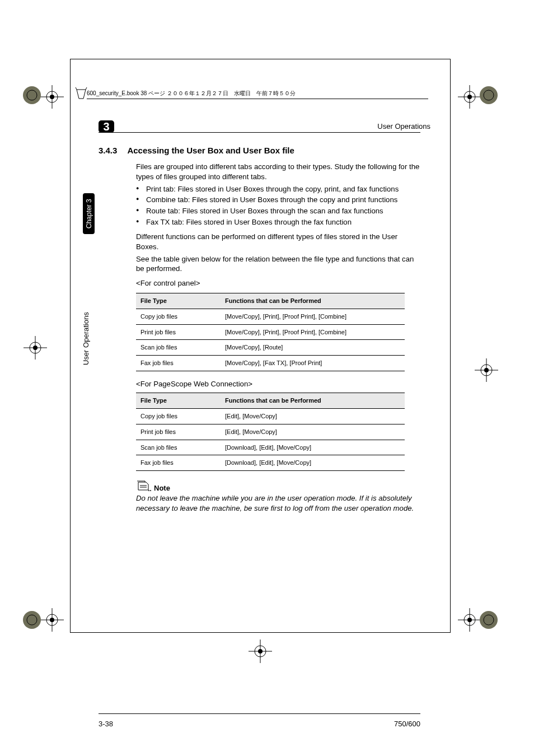 The width and height of the screenshot is (534, 756). Describe the element at coordinates (106, 127) in the screenshot. I see `chapter-number-badge: 3` at that location.